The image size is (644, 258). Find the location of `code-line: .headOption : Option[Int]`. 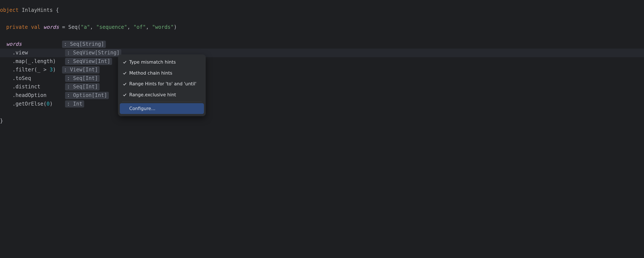

code-line: .headOption : Option[Int] is located at coordinates (322, 95).